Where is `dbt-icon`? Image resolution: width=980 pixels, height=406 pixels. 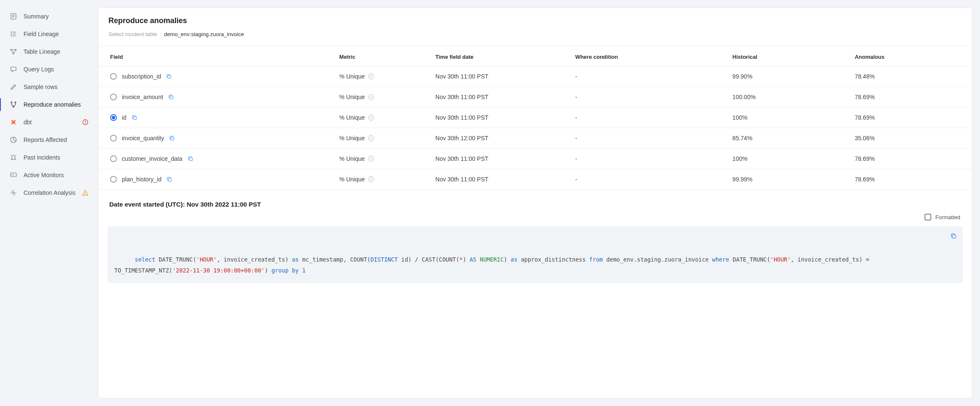 dbt-icon is located at coordinates (13, 122).